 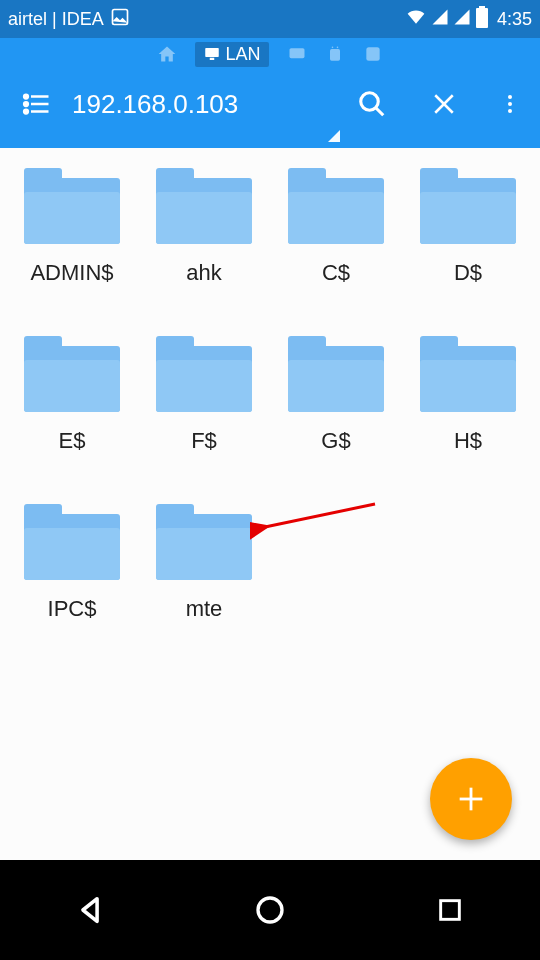 I want to click on breadcrumb-tabs: LAN, so click(x=270, y=54).